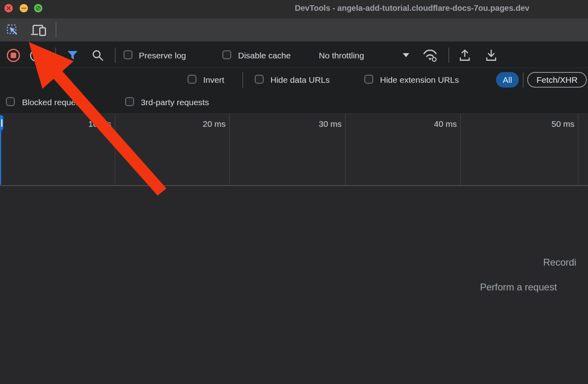  I want to click on minimize-icon, so click(24, 8).